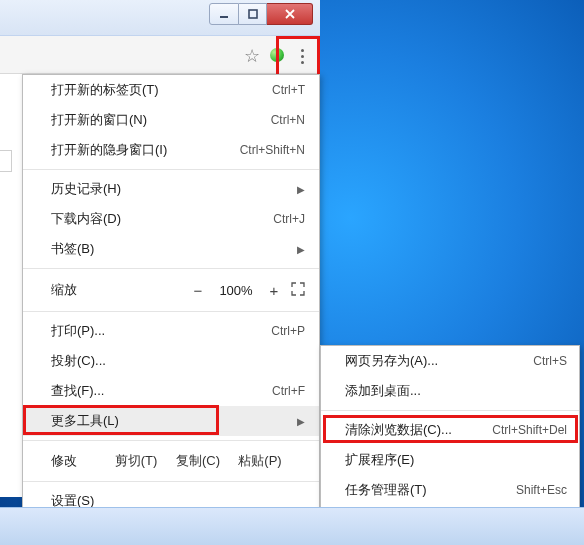 The height and width of the screenshot is (545, 584). Describe the element at coordinates (198, 290) in the screenshot. I see `zoom-out-button: −` at that location.